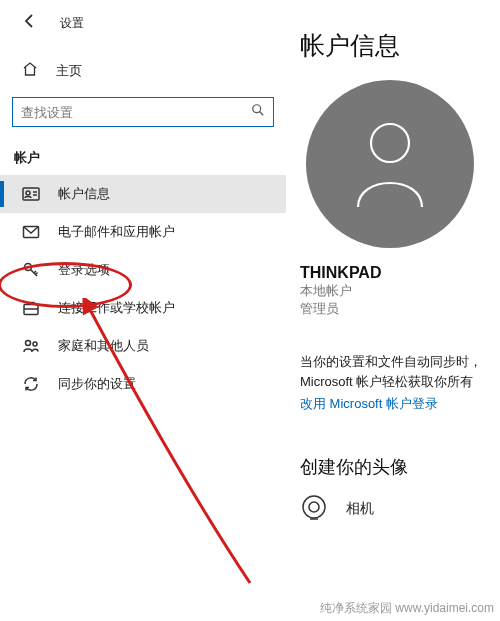 The height and width of the screenshot is (621, 500). What do you see at coordinates (400, 404) in the screenshot?
I see `switch-ms-account-link: 改用 Microsoft 帐户登录` at bounding box center [400, 404].